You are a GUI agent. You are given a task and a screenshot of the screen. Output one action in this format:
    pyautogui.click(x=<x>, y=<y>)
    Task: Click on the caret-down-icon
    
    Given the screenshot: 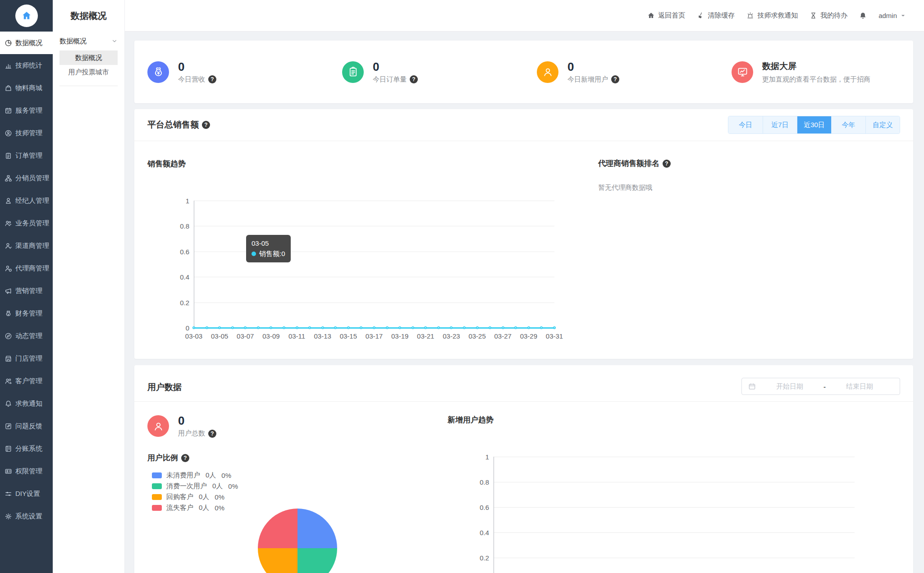 What is the action you would take?
    pyautogui.click(x=903, y=15)
    